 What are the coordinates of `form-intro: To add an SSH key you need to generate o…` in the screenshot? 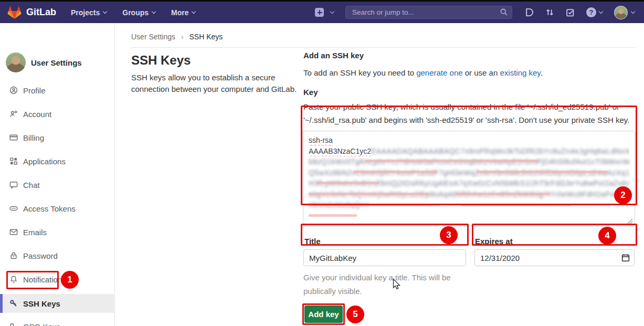 It's located at (423, 72).